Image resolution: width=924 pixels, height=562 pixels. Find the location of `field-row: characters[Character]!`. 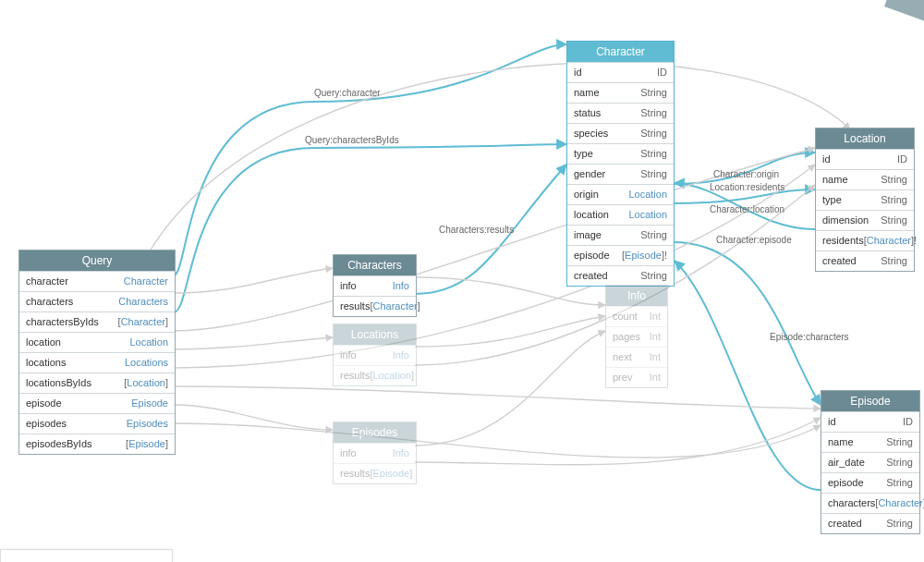

field-row: characters[Character]! is located at coordinates (870, 503).